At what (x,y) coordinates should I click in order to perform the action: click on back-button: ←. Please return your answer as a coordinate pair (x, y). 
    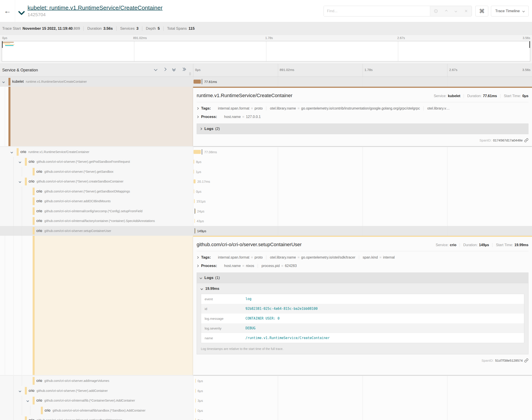
    Looking at the image, I should click on (7, 11).